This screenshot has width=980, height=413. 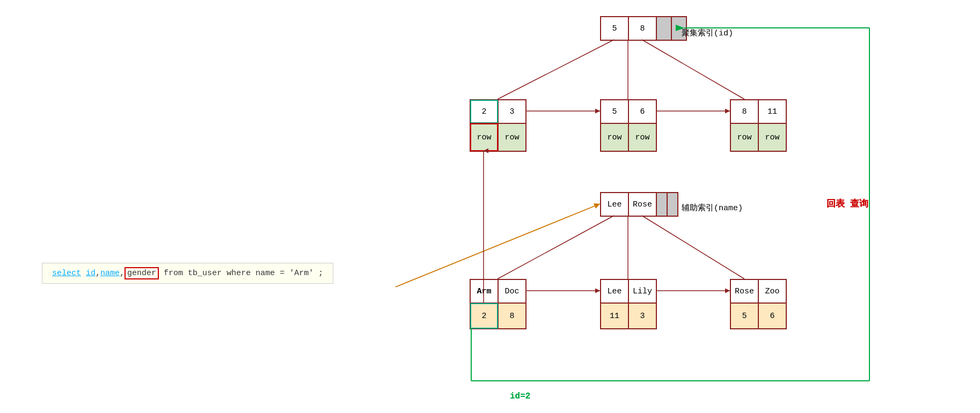 I want to click on sql-comma2: ,, so click(x=122, y=274).